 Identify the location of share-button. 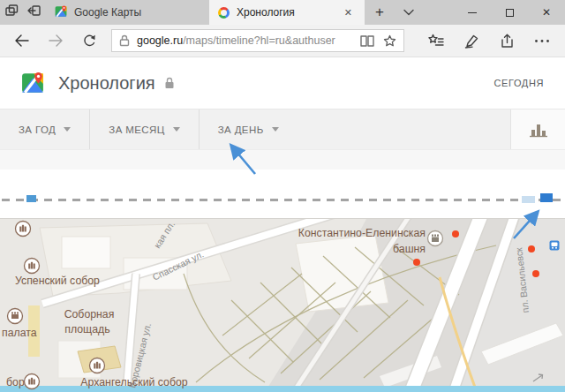
(507, 41).